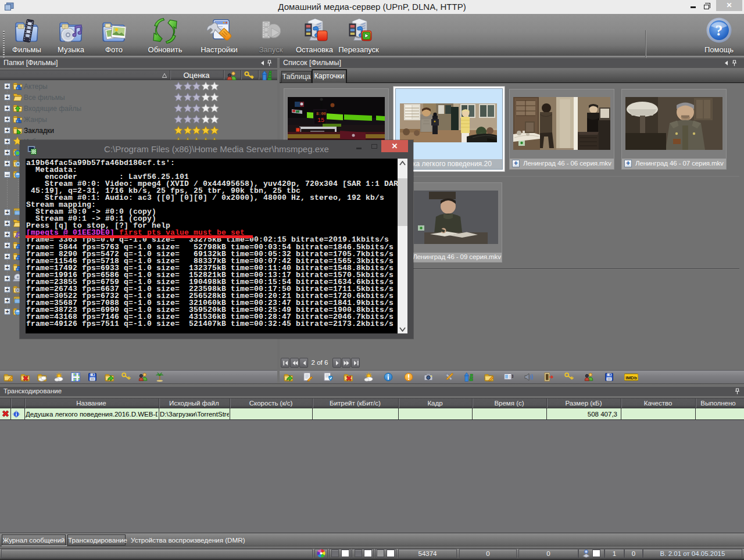  What do you see at coordinates (513, 376) in the screenshot?
I see `svg-text: 1` at bounding box center [513, 376].